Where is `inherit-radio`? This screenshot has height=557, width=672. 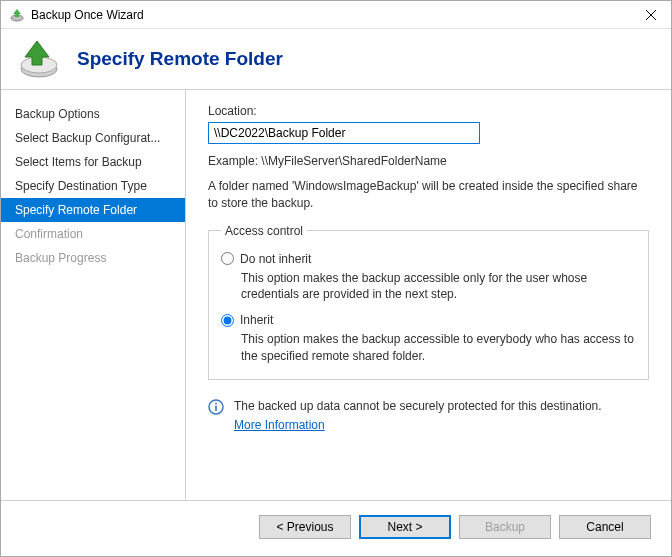 inherit-radio is located at coordinates (228, 320).